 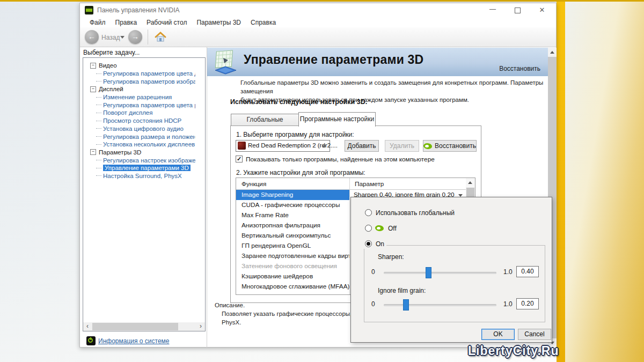 I want to click on minimize-button: —, so click(x=493, y=10).